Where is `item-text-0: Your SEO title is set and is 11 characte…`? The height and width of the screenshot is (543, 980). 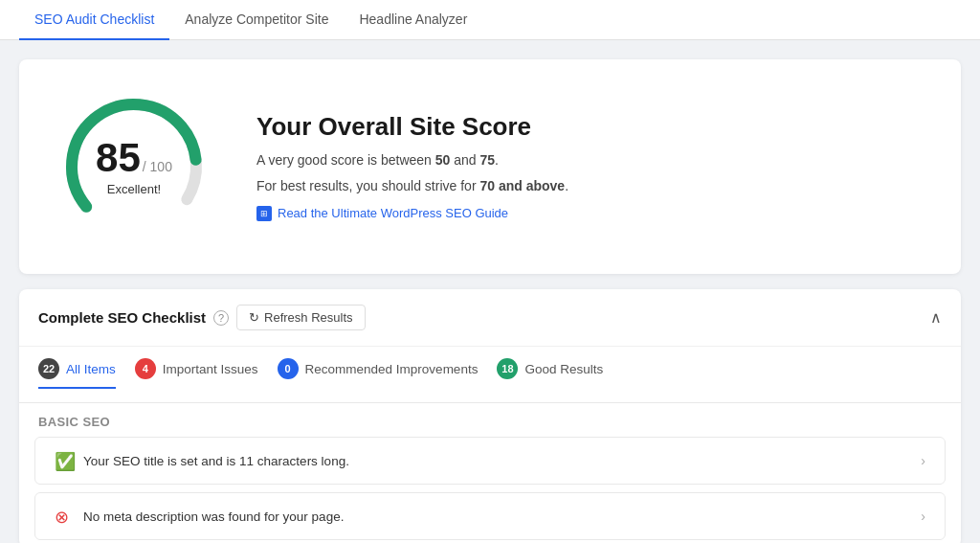
item-text-0: Your SEO title is set and is 11 characte… is located at coordinates (216, 462).